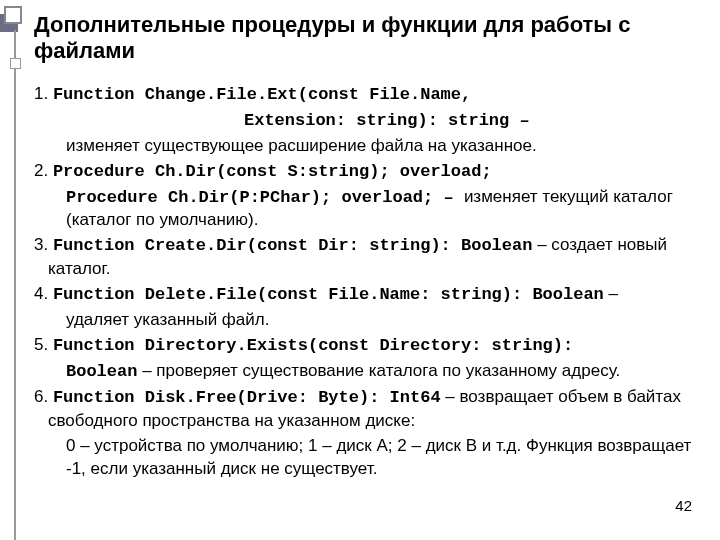 This screenshot has height=540, width=720. Describe the element at coordinates (247, 398) in the screenshot. I see `code-signature: Function Disk.Free(Drive: Byte): Int64` at that location.